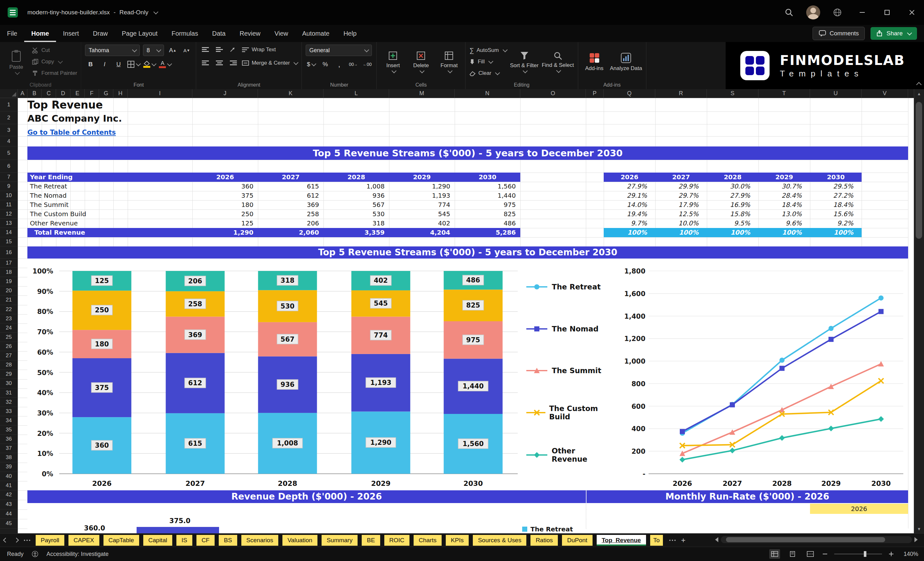 This screenshot has height=561, width=924. I want to click on ribbon-tab-help: Help, so click(350, 33).